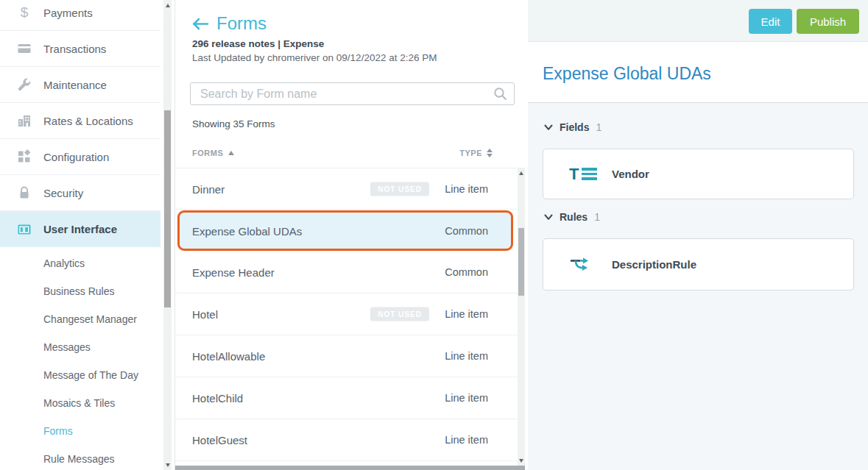 Image resolution: width=868 pixels, height=470 pixels. I want to click on sort-asc-icon, so click(231, 153).